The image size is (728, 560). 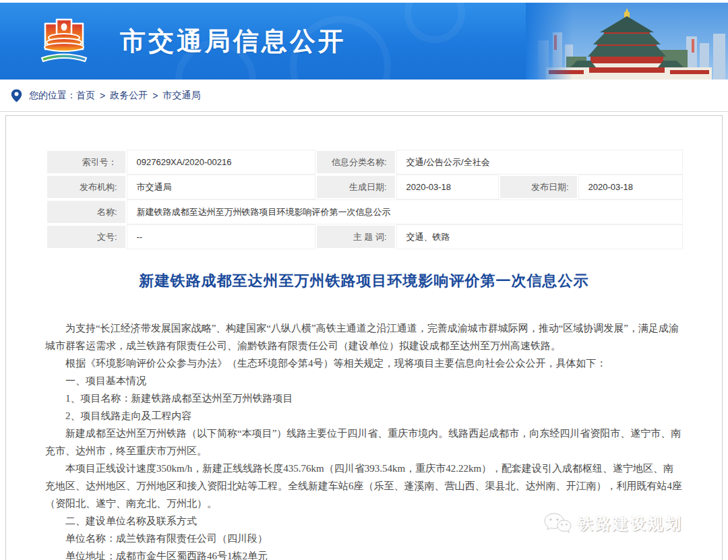 I want to click on doc-number-label: 文号:, so click(x=86, y=237).